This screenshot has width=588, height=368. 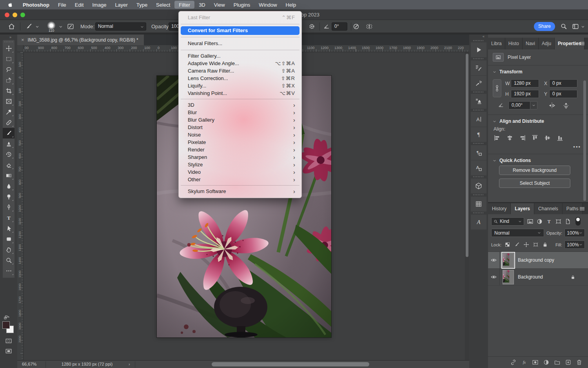 I want to click on layer-opacity-select: 100%, so click(x=575, y=233).